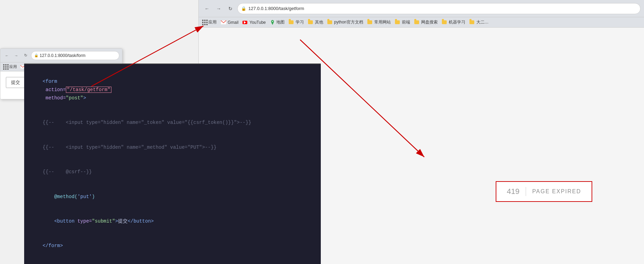 Image resolution: width=644 pixels, height=264 pixels. What do you see at coordinates (417, 22) in the screenshot?
I see `folder-pan-icon` at bounding box center [417, 22].